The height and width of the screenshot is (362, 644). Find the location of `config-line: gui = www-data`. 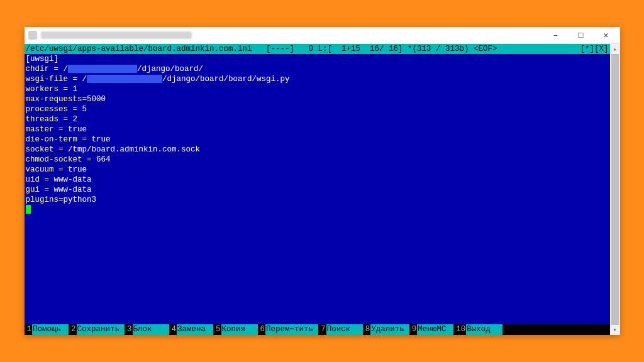

config-line: gui = www-data is located at coordinates (317, 190).